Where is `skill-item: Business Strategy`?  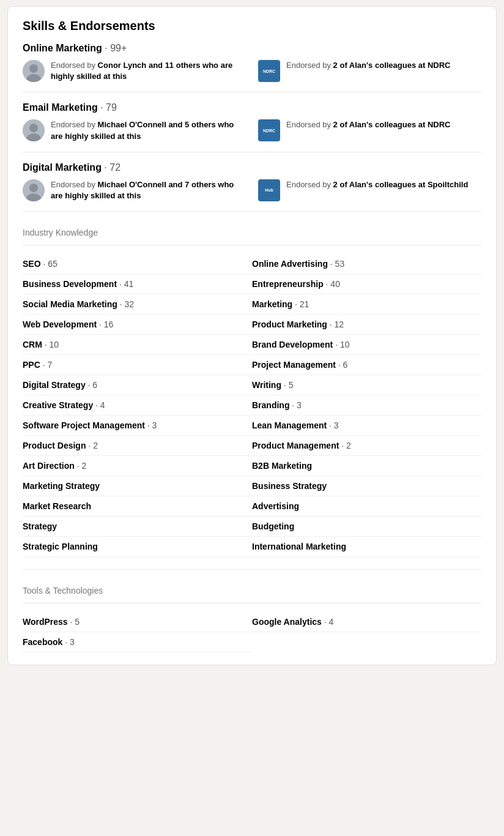 skill-item: Business Strategy is located at coordinates (367, 486).